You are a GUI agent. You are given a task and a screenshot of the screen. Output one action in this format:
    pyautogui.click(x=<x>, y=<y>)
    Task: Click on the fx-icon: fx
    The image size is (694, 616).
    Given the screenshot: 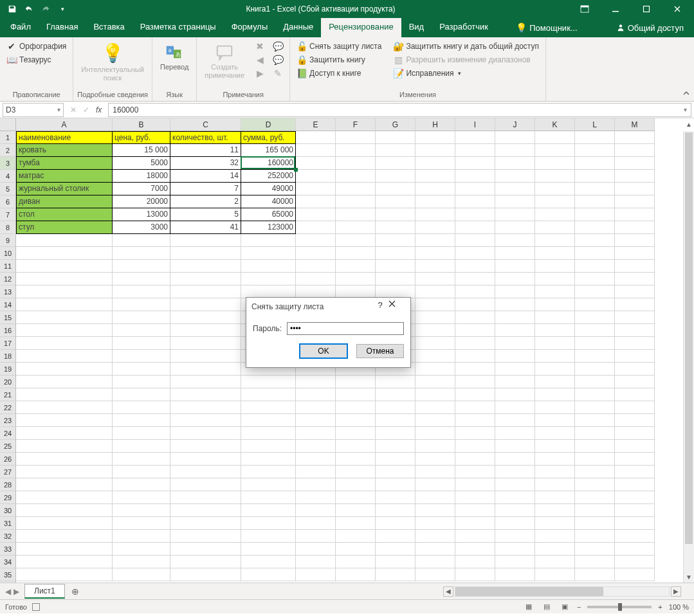 What is the action you would take?
    pyautogui.click(x=99, y=110)
    